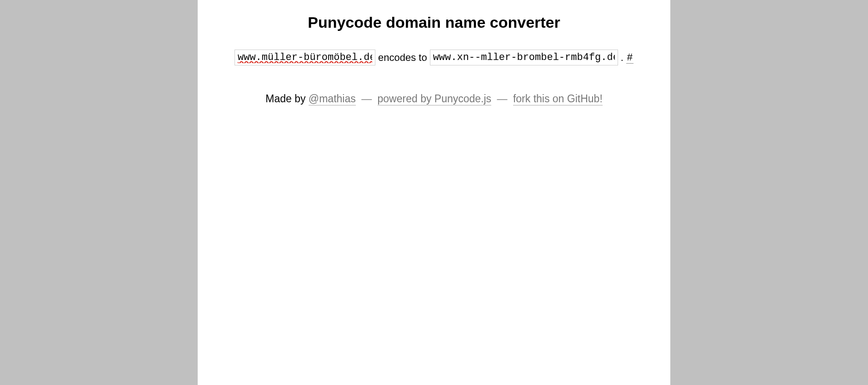 The image size is (868, 385). What do you see at coordinates (434, 99) in the screenshot?
I see `powered-by-link: powered by Punycode.js` at bounding box center [434, 99].